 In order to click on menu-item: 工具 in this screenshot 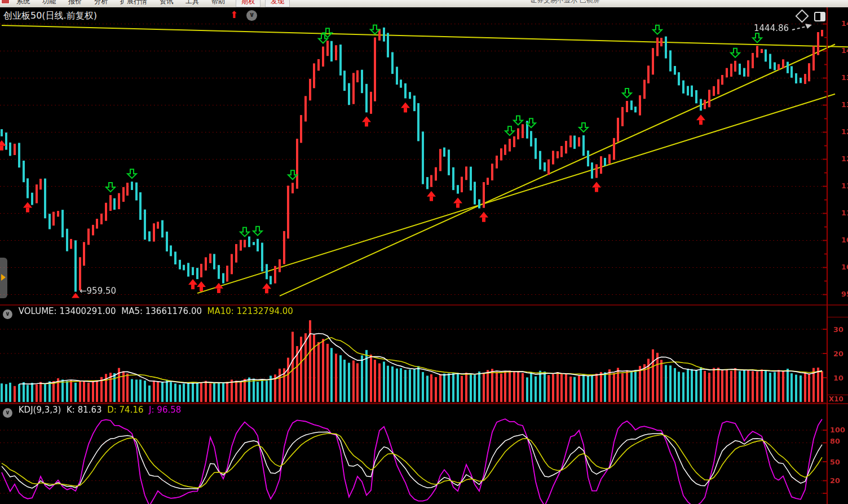, I will do `click(192, 3)`.